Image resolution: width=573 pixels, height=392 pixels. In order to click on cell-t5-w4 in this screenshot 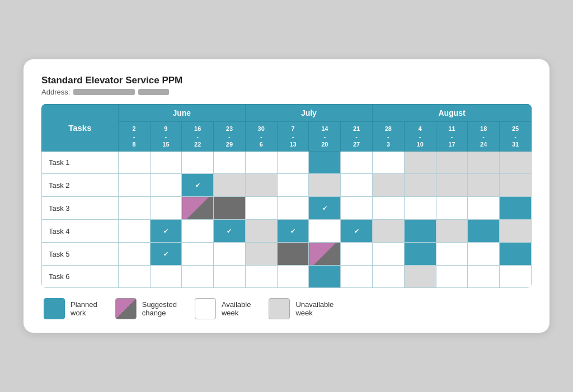, I will do `click(229, 254)`.